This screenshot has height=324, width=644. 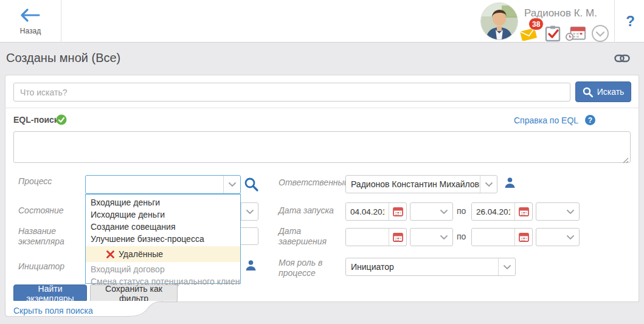 I want to click on my-role-label: Моя роль в процессе, so click(x=310, y=268).